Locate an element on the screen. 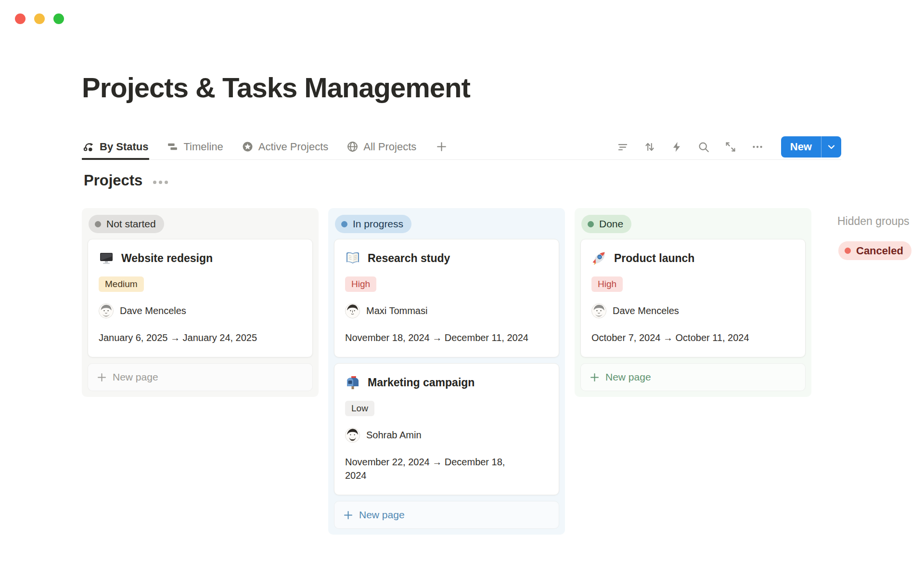 The height and width of the screenshot is (578, 924). date-range: October 7, 2024 → October 11, 2024 is located at coordinates (693, 338).